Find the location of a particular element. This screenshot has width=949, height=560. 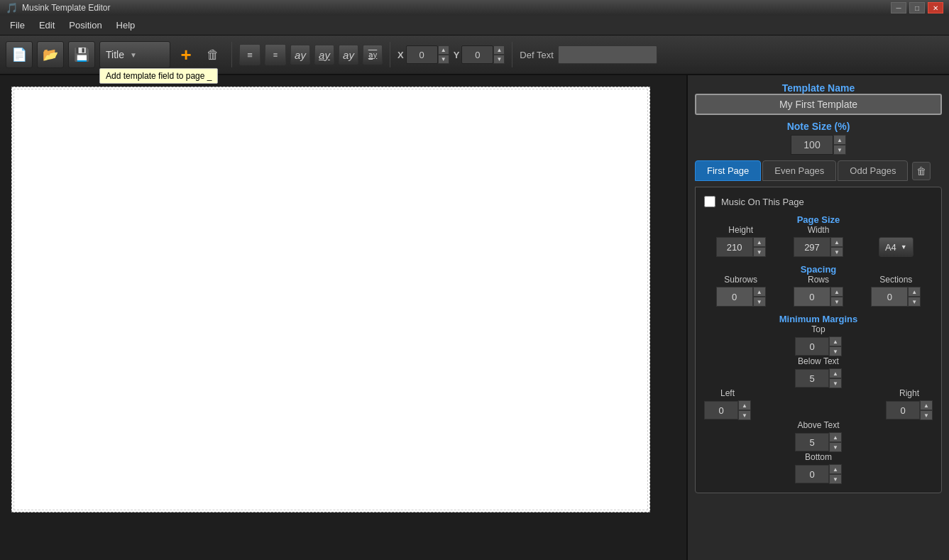

text-style-1-button: ay is located at coordinates (300, 55).